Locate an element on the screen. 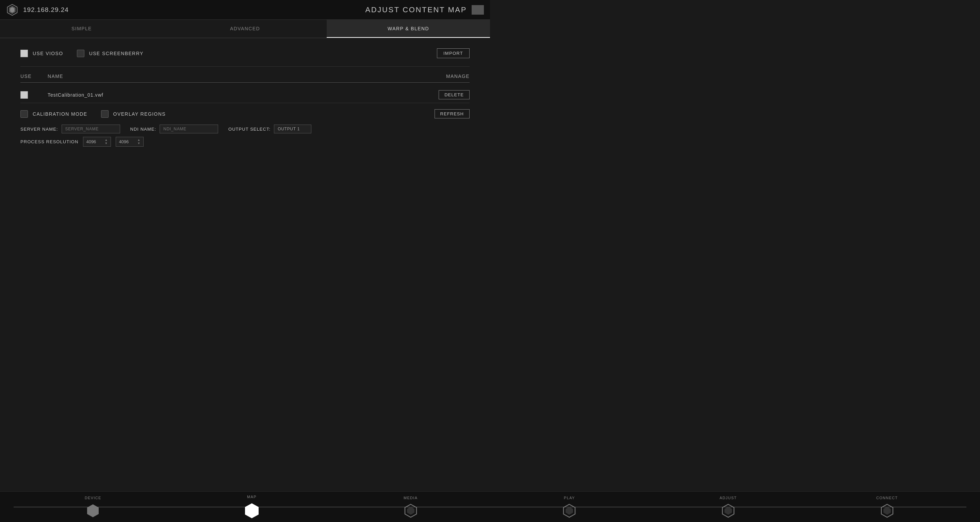 The image size is (980, 522). use-screenberry-label: USE SCREENBERRY is located at coordinates (116, 53).